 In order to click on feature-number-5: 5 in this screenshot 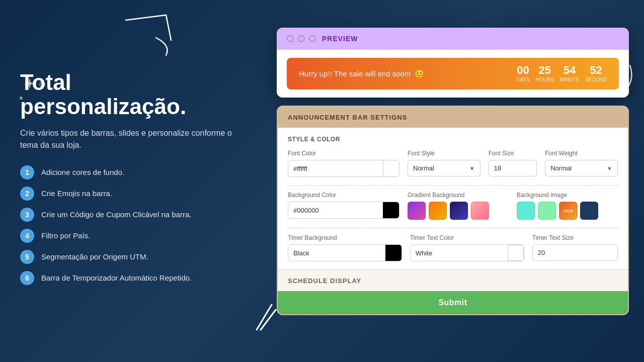, I will do `click(27, 257)`.